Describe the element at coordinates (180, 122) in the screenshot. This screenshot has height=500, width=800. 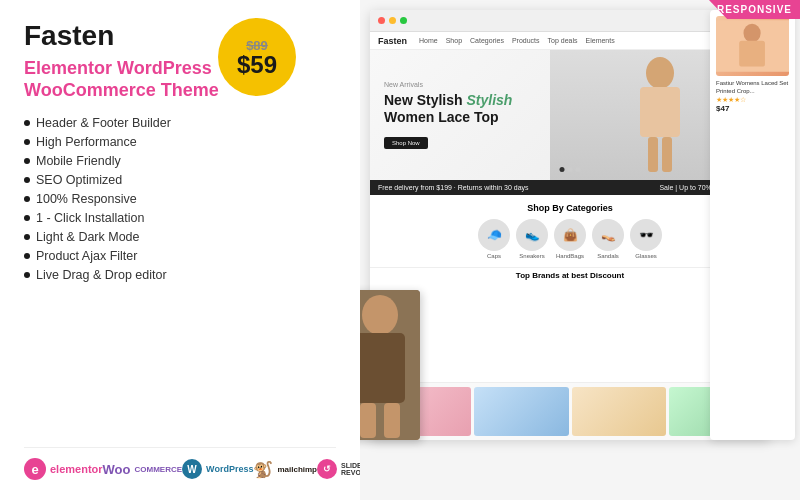
I see `list-item: Header & Footer Builder` at that location.